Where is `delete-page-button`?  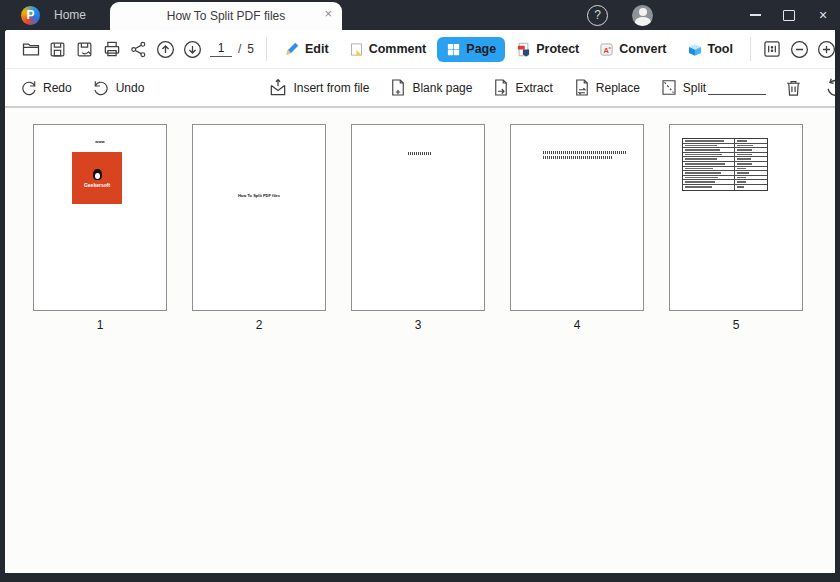
delete-page-button is located at coordinates (794, 88).